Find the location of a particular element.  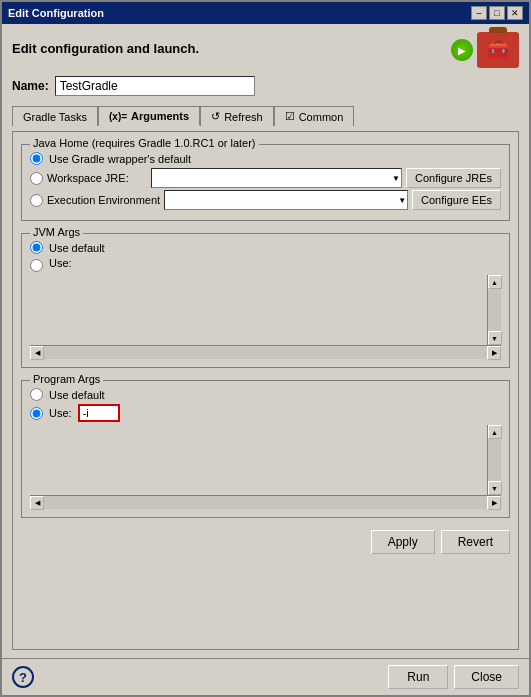

java-home-radio3-row: Execution Environment Configure EEs is located at coordinates (266, 200).